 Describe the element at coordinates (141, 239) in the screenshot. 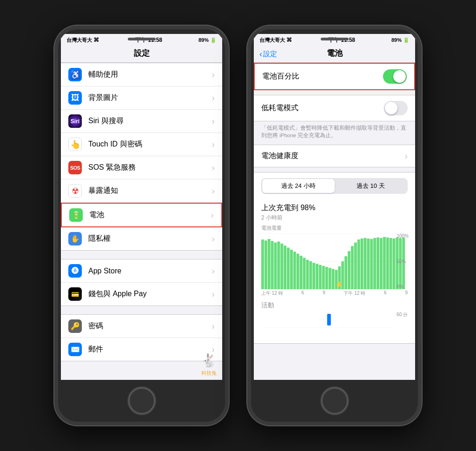

I see `list-item-privacy: ✋ 隱私權` at that location.